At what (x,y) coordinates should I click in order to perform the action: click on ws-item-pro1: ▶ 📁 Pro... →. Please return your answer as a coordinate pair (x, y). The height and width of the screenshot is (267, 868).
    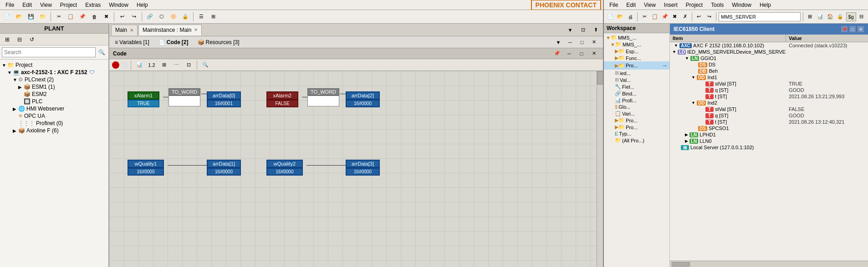
    Looking at the image, I should click on (637, 65).